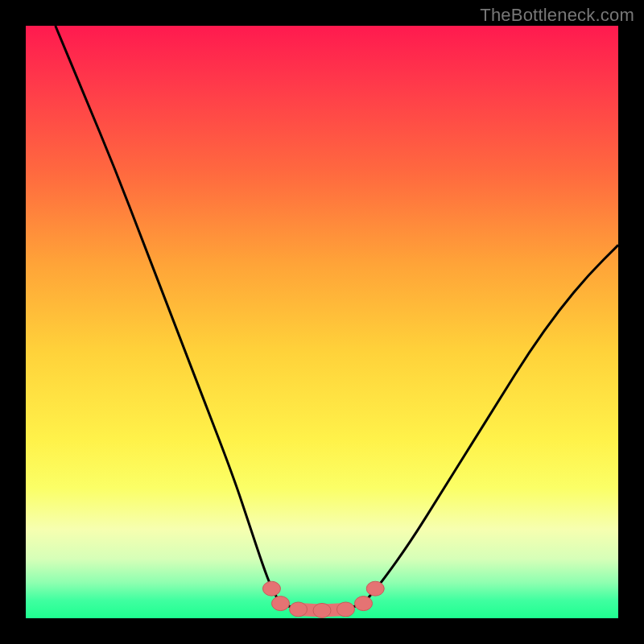 This screenshot has height=644, width=644. What do you see at coordinates (324, 599) in the screenshot?
I see `markers-group` at bounding box center [324, 599].